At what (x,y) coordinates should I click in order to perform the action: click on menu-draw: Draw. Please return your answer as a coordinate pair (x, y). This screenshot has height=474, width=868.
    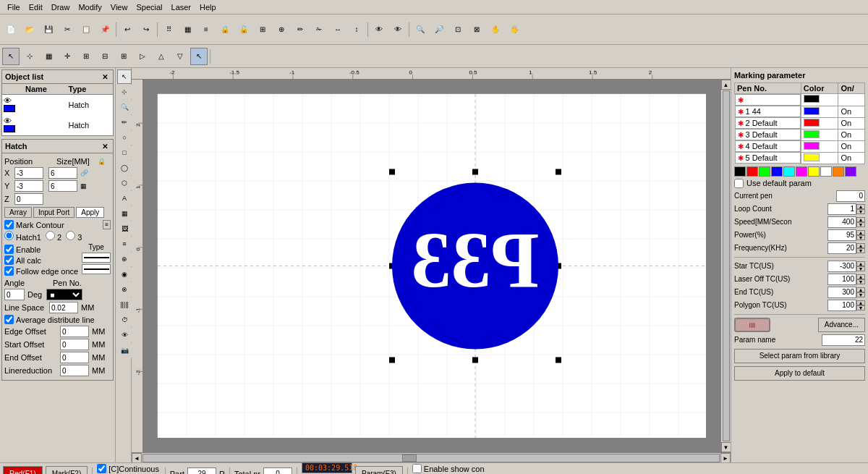
    Looking at the image, I should click on (61, 7).